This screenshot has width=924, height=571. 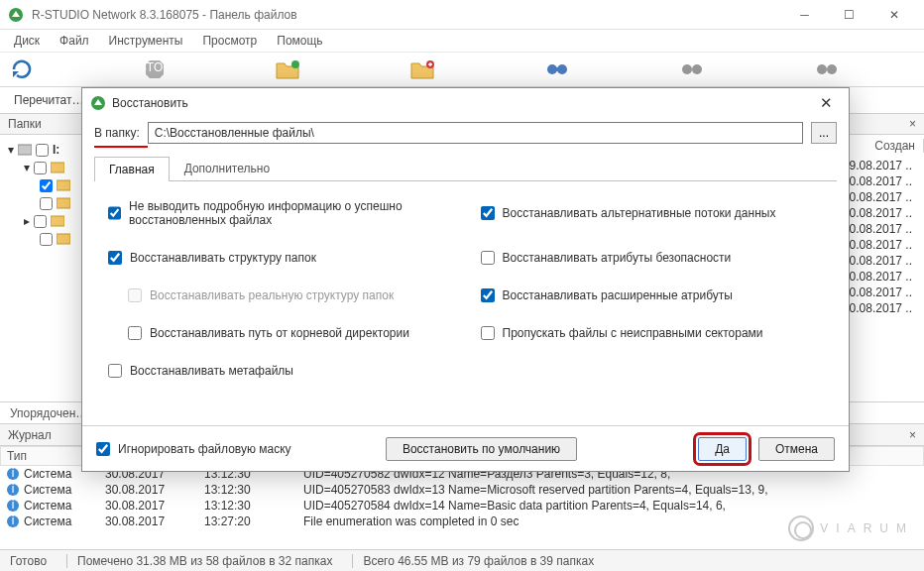 I want to click on watermark-text: VIARUM, so click(x=866, y=528).